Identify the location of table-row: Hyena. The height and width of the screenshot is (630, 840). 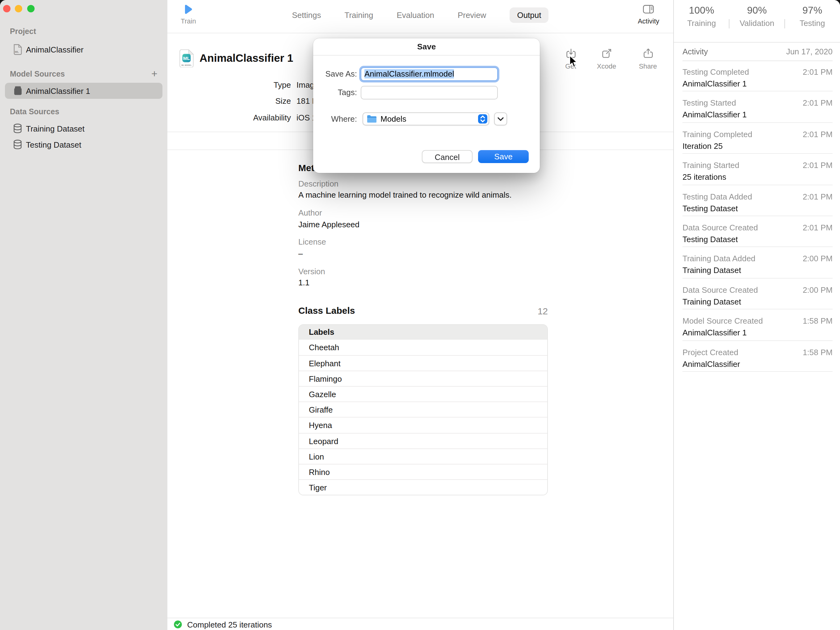
(423, 425).